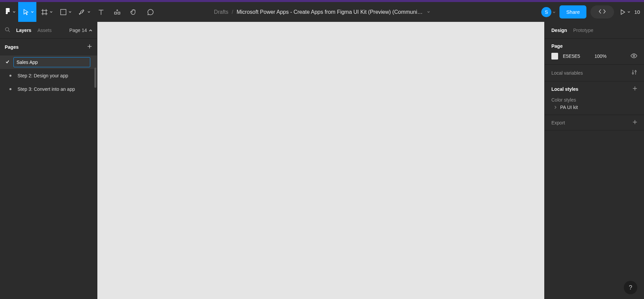 The image size is (644, 299). Describe the element at coordinates (134, 12) in the screenshot. I see `hand-icon` at that location.